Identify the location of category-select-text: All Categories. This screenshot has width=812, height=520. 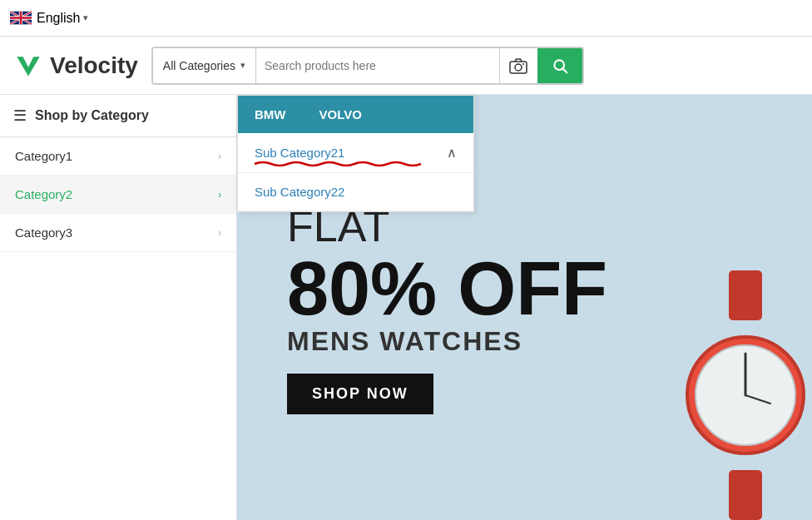
(200, 66).